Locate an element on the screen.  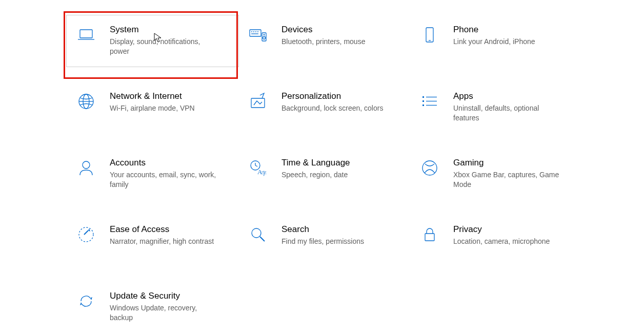
ease-of-access-icon is located at coordinates (86, 235).